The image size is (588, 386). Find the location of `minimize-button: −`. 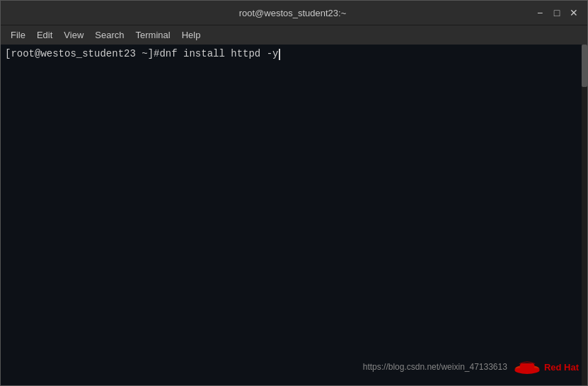

minimize-button: − is located at coordinates (540, 13).